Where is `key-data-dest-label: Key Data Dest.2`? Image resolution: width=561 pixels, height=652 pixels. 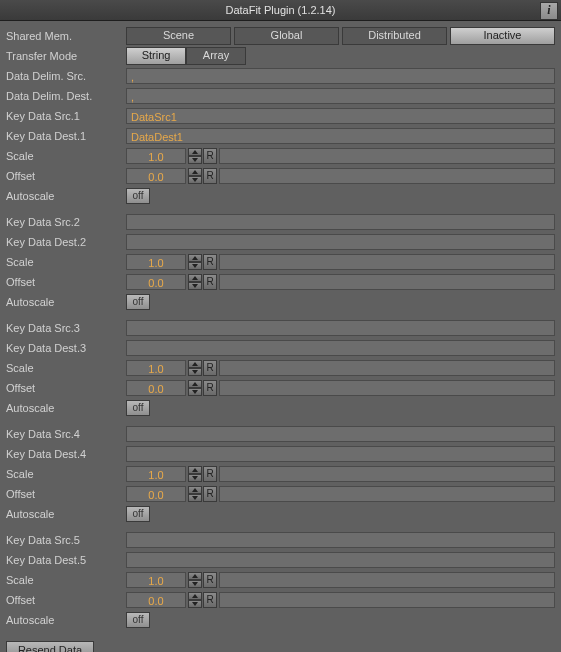
key-data-dest-label: Key Data Dest.2 is located at coordinates (66, 242).